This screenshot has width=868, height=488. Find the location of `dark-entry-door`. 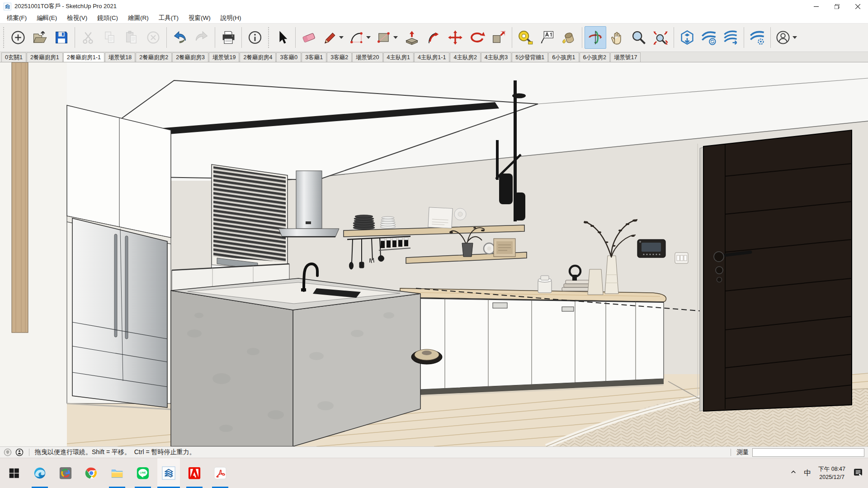

dark-entry-door is located at coordinates (776, 271).